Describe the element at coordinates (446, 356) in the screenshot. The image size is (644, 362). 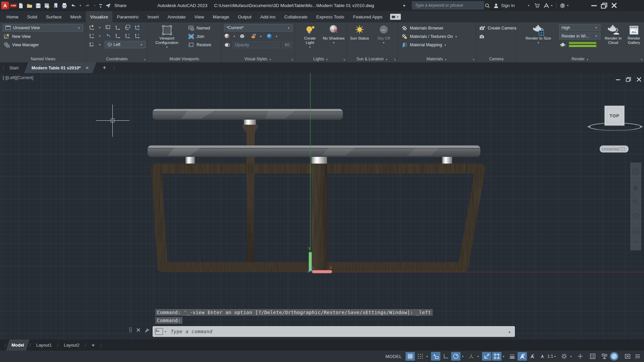
I see `ortho-toggle` at that location.